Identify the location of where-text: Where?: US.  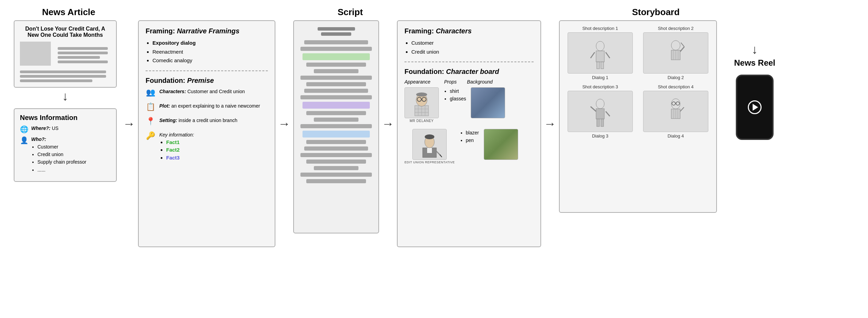
(45, 129).